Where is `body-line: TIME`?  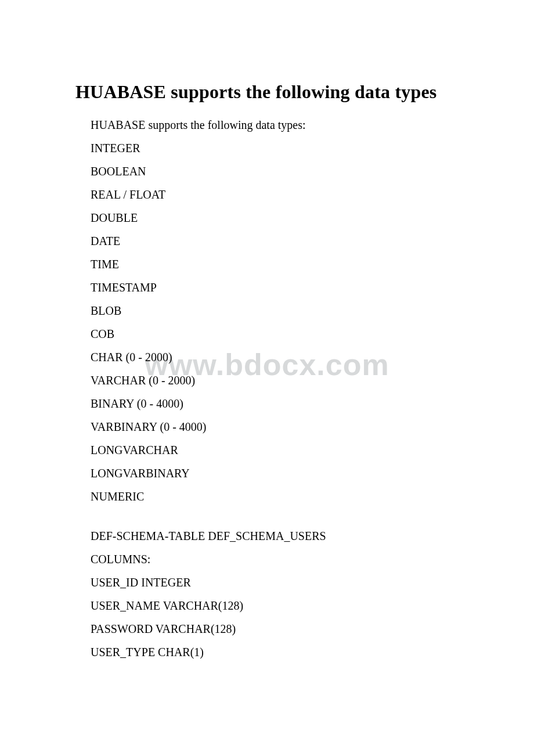 body-line: TIME is located at coordinates (275, 264).